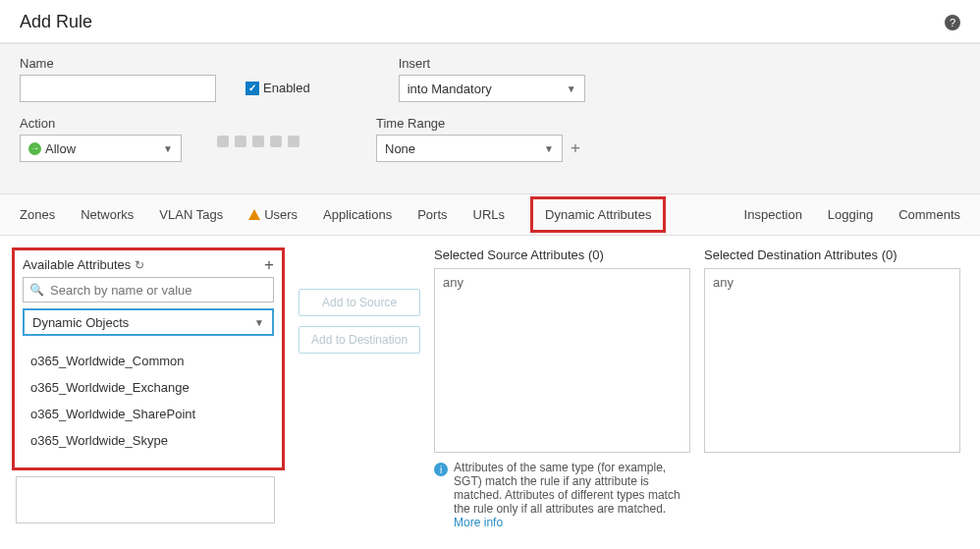  Describe the element at coordinates (254, 214) in the screenshot. I see `warning-icon` at that location.